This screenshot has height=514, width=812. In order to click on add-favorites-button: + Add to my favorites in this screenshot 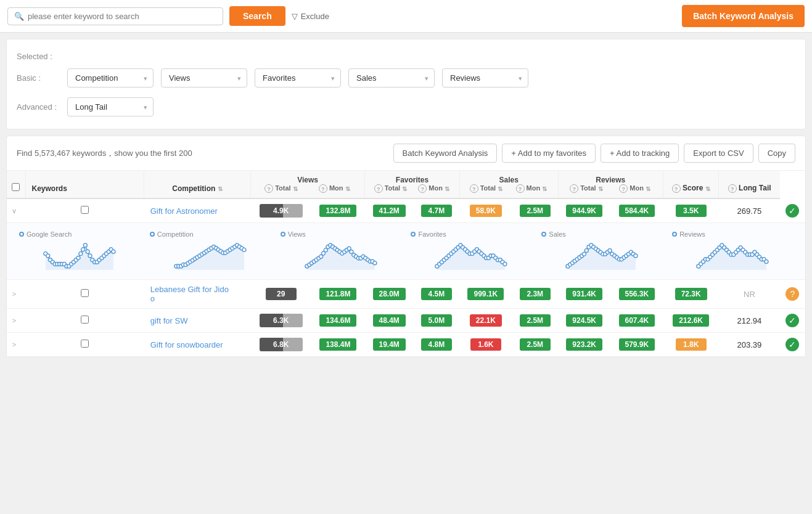, I will do `click(549, 153)`.